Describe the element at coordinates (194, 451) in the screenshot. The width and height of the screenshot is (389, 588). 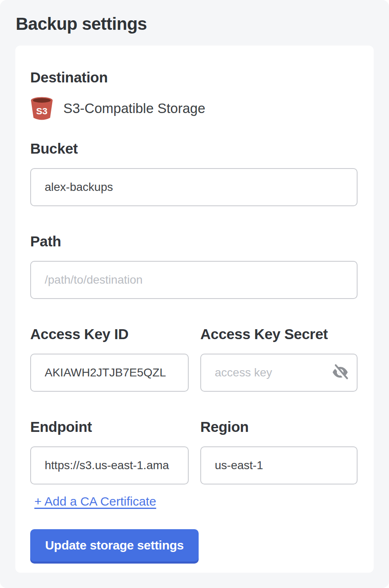
I see `endpoint-region-row: Endpoint Region` at that location.